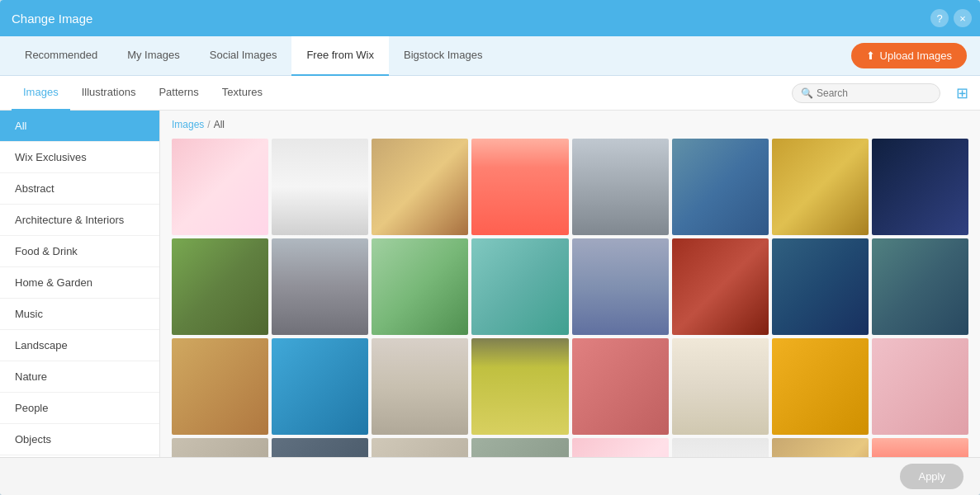 The height and width of the screenshot is (495, 980). I want to click on tab-social-images: Social Images, so click(244, 56).